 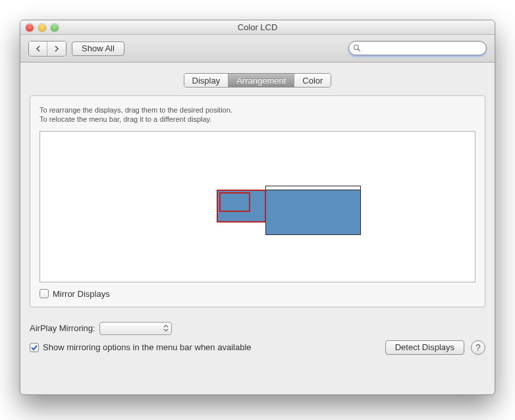 I want to click on back-button, so click(x=38, y=49).